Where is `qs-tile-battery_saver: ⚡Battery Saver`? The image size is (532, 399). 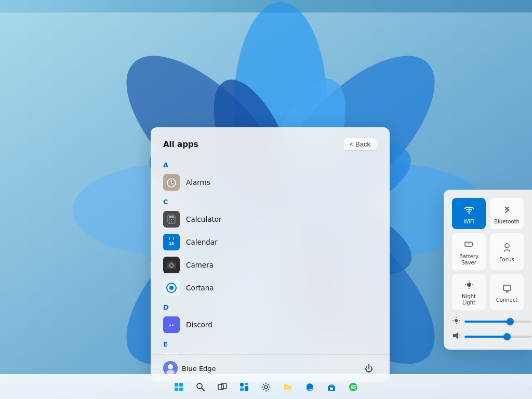 qs-tile-battery_saver: ⚡Battery Saver is located at coordinates (469, 251).